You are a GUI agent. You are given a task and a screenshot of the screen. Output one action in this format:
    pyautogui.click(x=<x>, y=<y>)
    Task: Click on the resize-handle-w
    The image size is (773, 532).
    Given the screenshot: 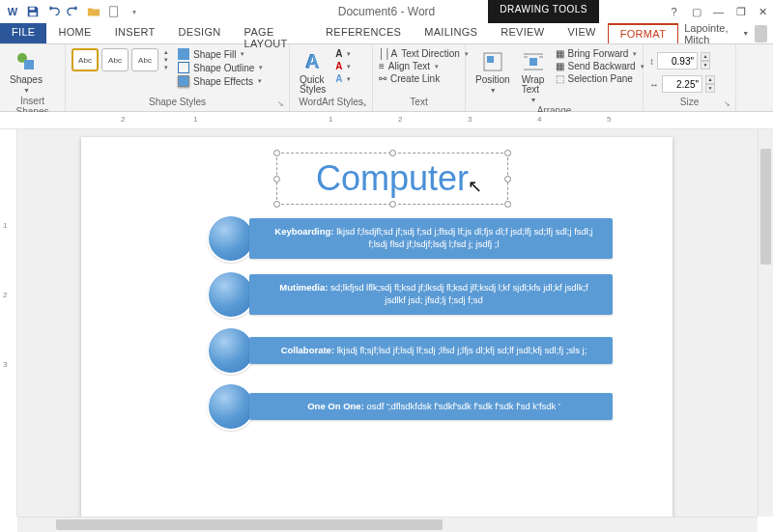 What is the action you would take?
    pyautogui.click(x=276, y=180)
    